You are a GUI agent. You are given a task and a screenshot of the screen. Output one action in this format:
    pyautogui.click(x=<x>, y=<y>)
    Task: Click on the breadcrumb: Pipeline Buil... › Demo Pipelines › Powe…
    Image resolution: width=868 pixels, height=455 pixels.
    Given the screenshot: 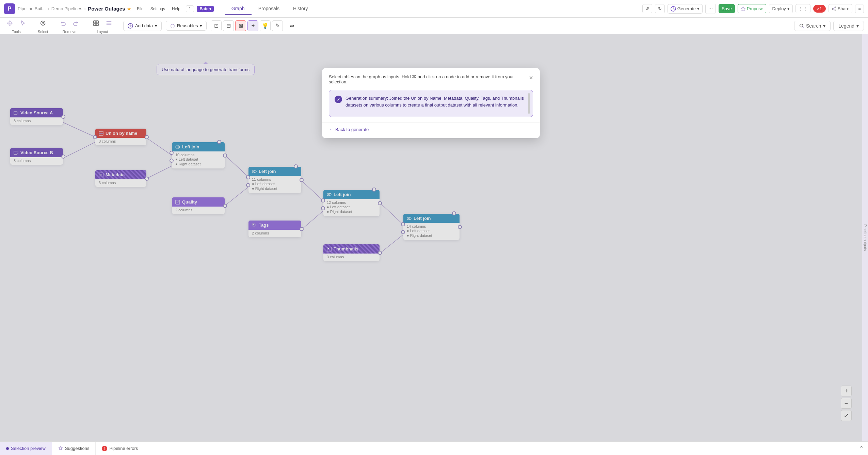 What is the action you would take?
    pyautogui.click(x=75, y=9)
    